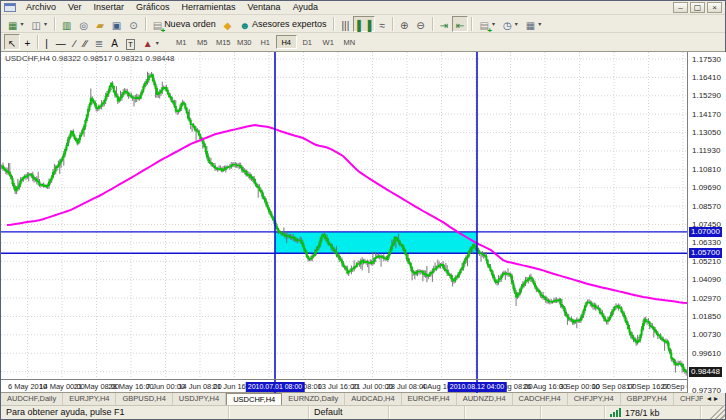 Image resolution: width=726 pixels, height=420 pixels. I want to click on chart-tab-eurnzd-daily: EURNZD,Daily, so click(314, 399).